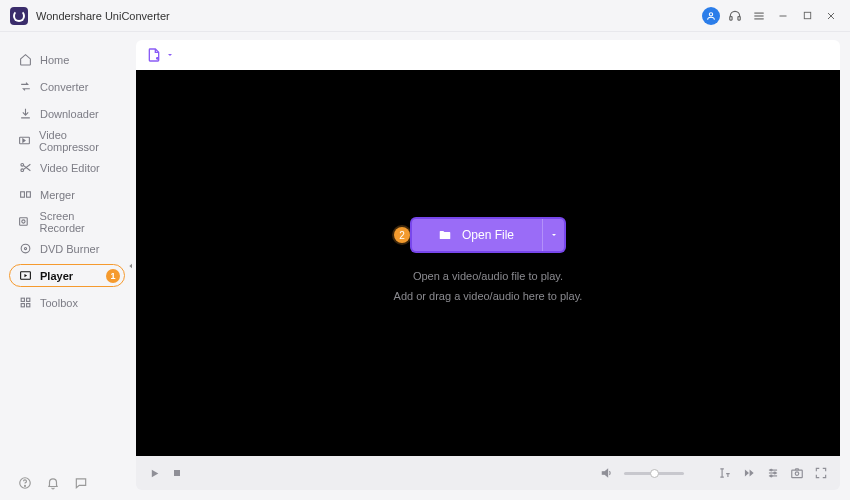 This screenshot has height=500, width=850. Describe the element at coordinates (70, 168) in the screenshot. I see `sidebar-item-label: Video Editor` at that location.